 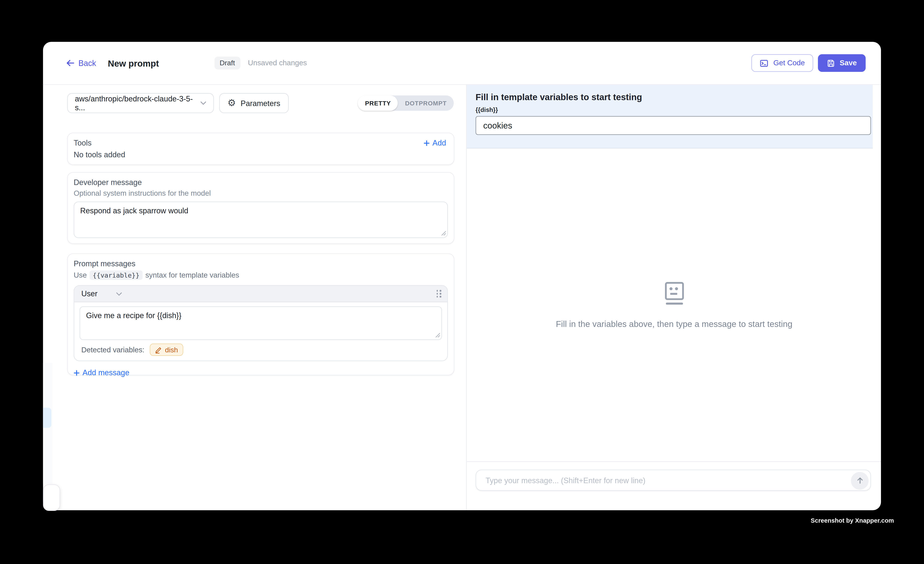 I want to click on parameters-label: Parameters, so click(x=261, y=103).